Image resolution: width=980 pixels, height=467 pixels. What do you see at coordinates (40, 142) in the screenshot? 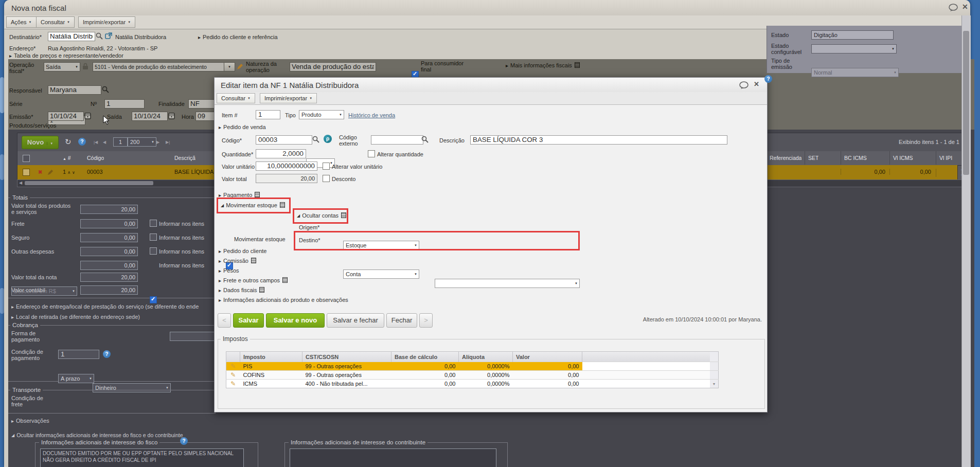
I see `novo-button: Novo▼` at bounding box center [40, 142].